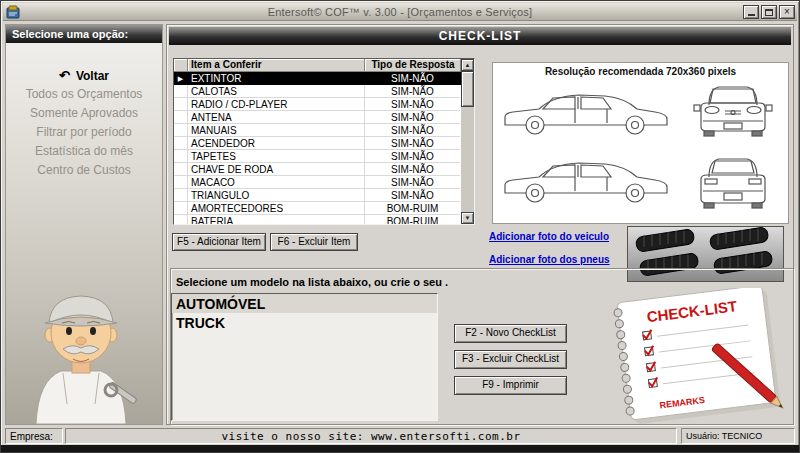 This screenshot has width=800, height=453. What do you see at coordinates (276, 92) in the screenshot?
I see `cell-item: CALOTAS` at bounding box center [276, 92].